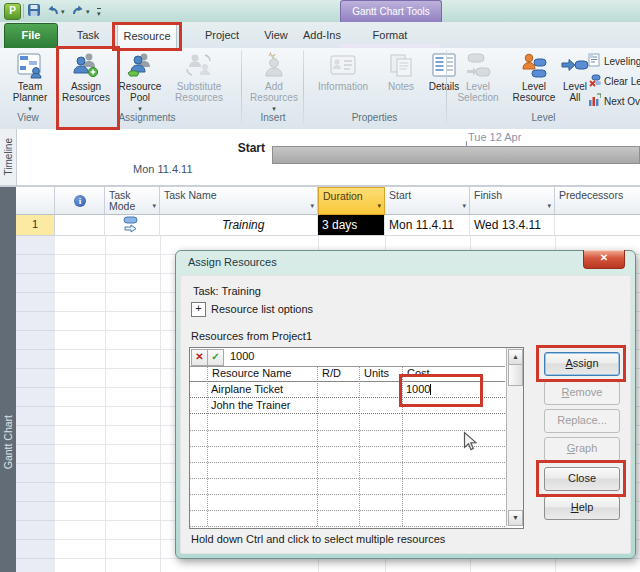  Describe the element at coordinates (582, 508) in the screenshot. I see `help-button: Help` at that location.